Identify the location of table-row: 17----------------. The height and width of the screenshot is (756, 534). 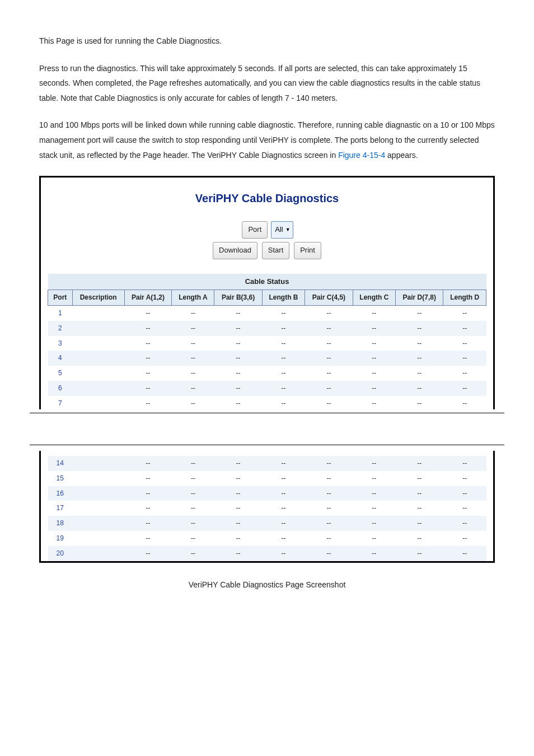
(268, 508).